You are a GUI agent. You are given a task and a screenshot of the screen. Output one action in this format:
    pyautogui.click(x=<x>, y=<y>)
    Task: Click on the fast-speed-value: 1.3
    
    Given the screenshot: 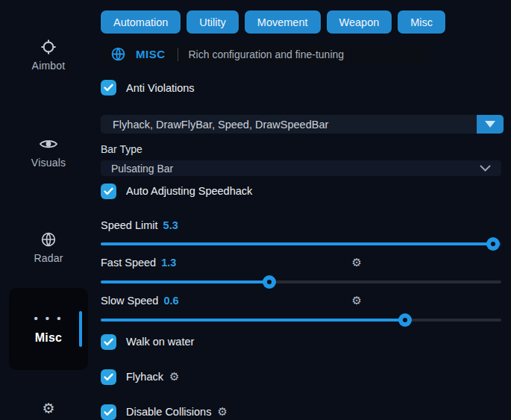 What is the action you would take?
    pyautogui.click(x=169, y=263)
    